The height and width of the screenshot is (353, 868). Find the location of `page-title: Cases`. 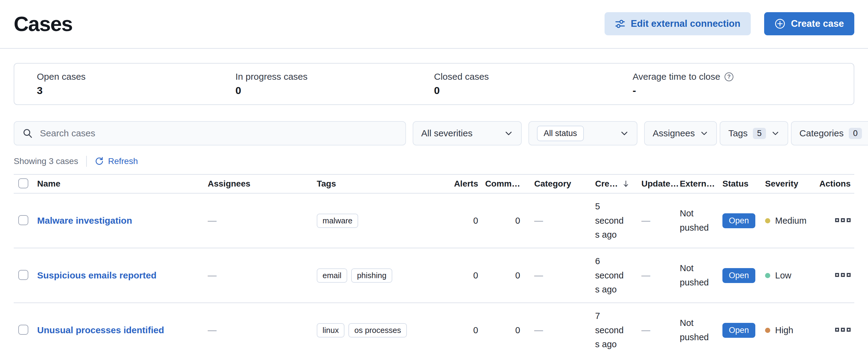

page-title: Cases is located at coordinates (43, 24).